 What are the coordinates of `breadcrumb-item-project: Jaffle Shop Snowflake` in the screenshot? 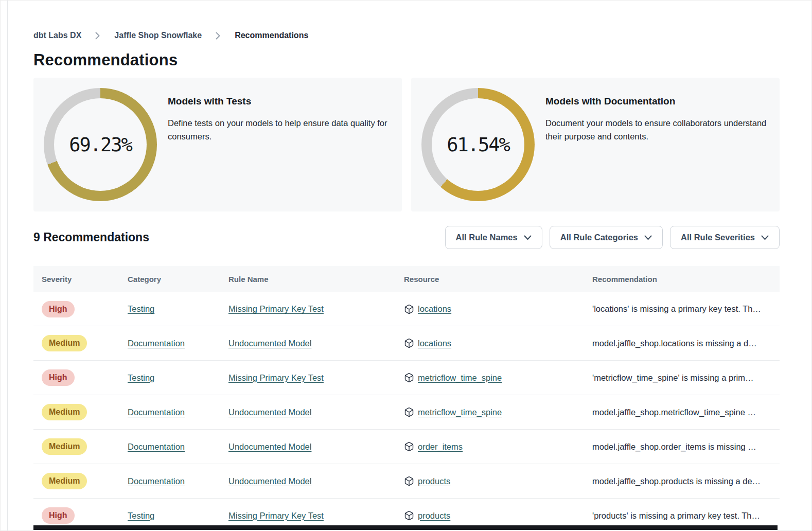 It's located at (158, 36).